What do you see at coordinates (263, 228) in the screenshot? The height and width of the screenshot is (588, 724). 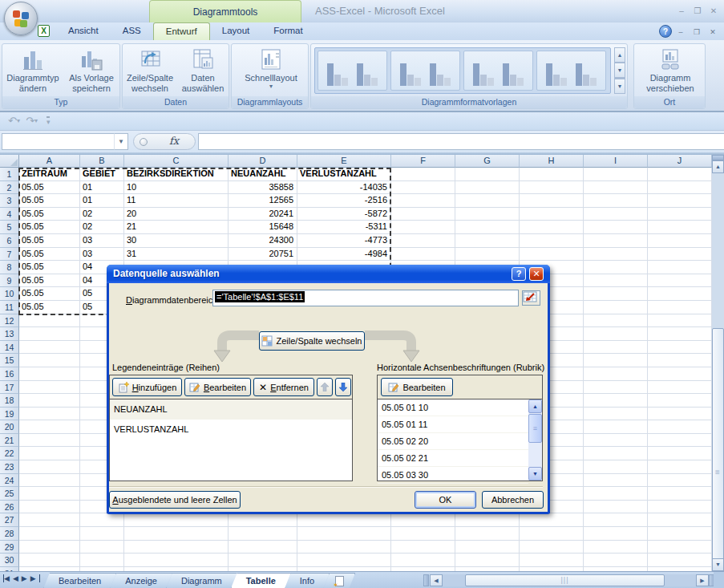 I see `cell-D5: 15648` at bounding box center [263, 228].